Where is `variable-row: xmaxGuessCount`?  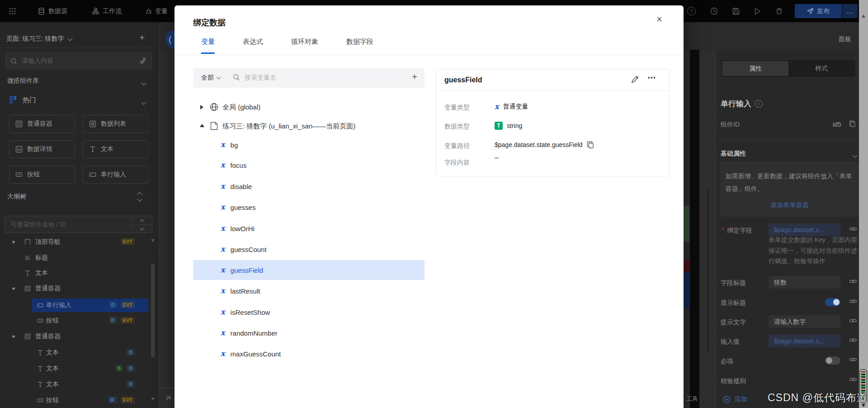 variable-row: xmaxGuessCount is located at coordinates (309, 354).